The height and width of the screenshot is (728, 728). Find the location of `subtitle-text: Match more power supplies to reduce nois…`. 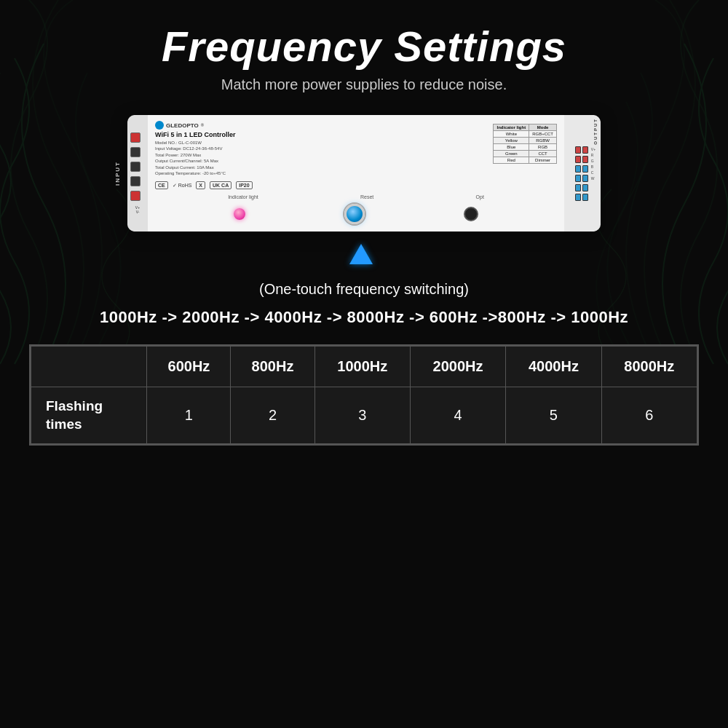

subtitle-text: Match more power supplies to reduce nois… is located at coordinates (364, 84).